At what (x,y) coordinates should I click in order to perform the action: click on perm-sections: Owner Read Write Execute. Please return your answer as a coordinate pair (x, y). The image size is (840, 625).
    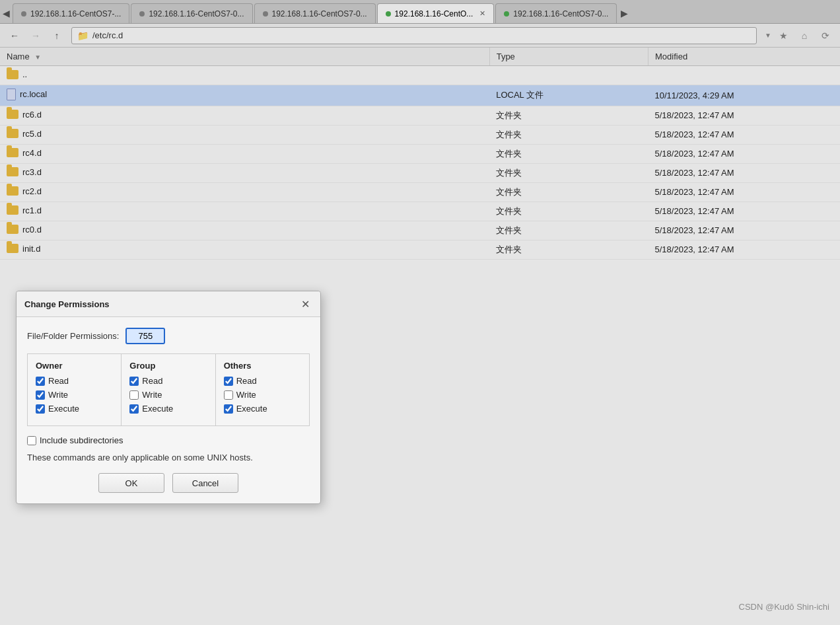
    Looking at the image, I should click on (168, 390).